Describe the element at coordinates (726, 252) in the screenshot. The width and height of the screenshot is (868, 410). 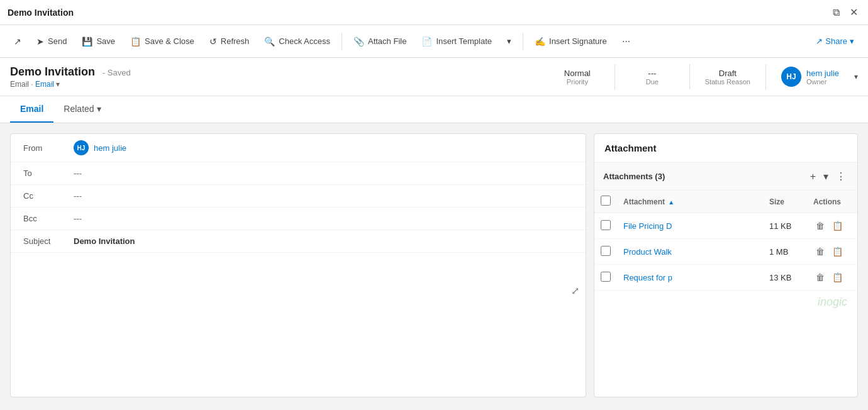
I see `table-row: Product Walk 1 MB 🗑 📋` at that location.